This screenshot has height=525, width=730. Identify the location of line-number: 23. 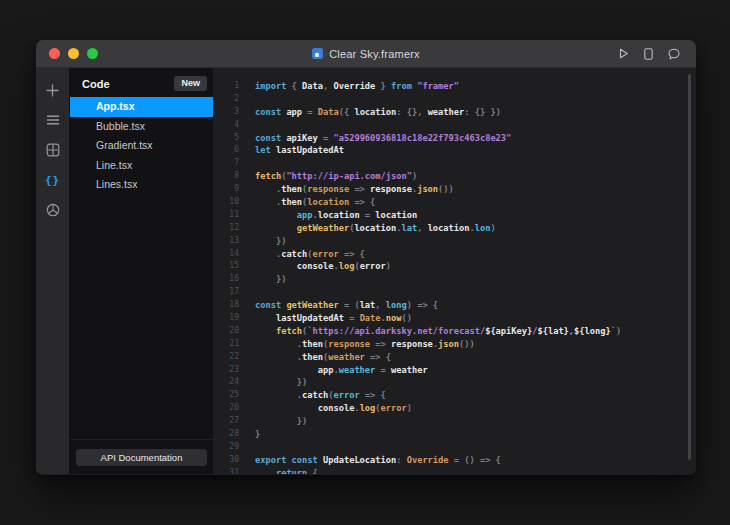
(226, 370).